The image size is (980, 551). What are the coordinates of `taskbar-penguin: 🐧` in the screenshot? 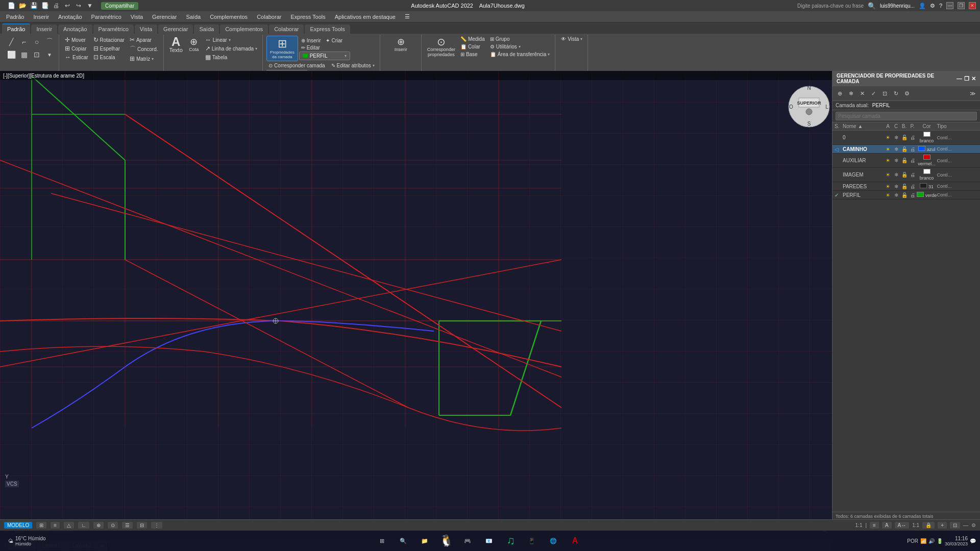 It's located at (446, 541).